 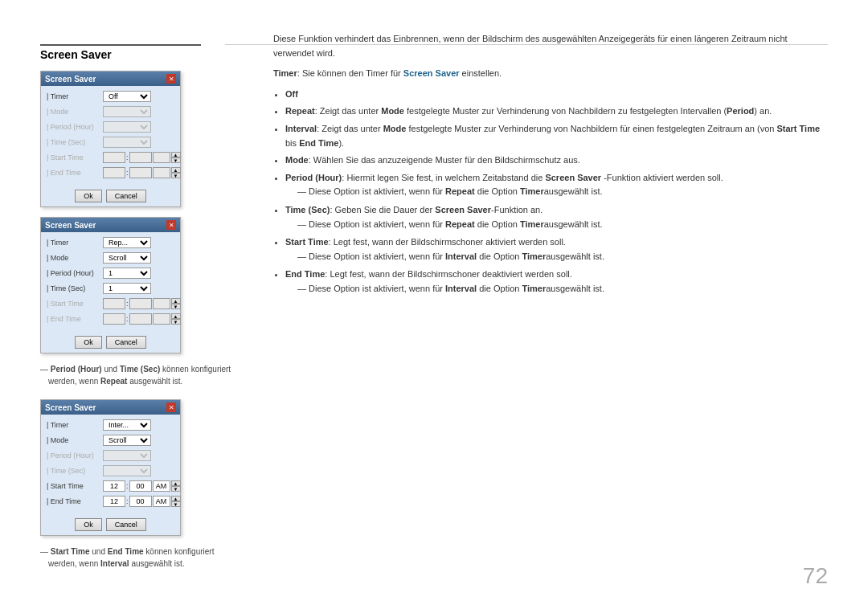 What do you see at coordinates (162, 501) in the screenshot?
I see `dialog-3-input-end-ampm` at bounding box center [162, 501].